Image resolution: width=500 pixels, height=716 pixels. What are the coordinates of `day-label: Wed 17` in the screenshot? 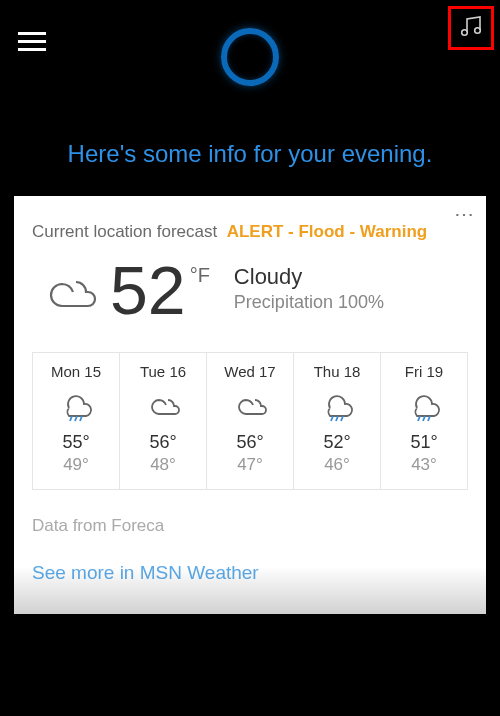 It's located at (250, 372).